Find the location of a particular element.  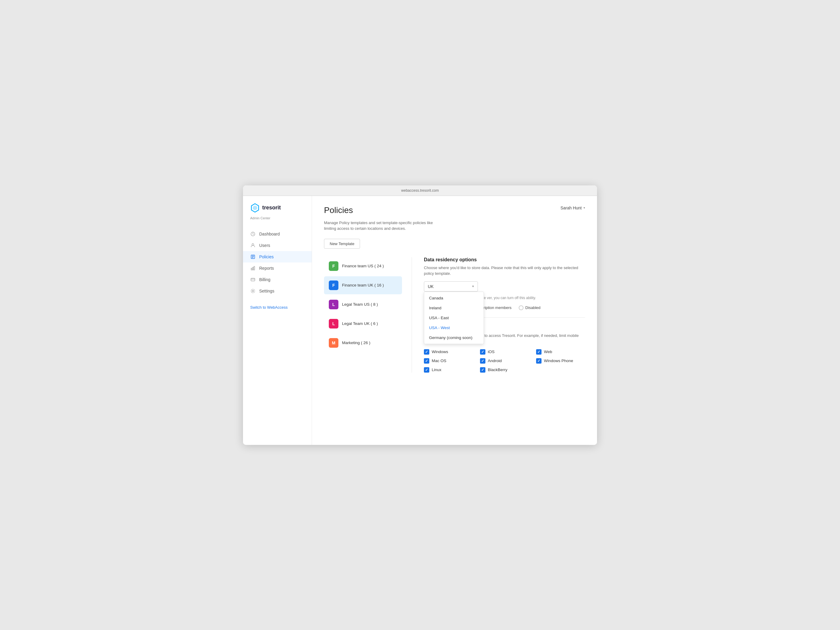

dropdown-item-canada: Canada is located at coordinates (454, 298).